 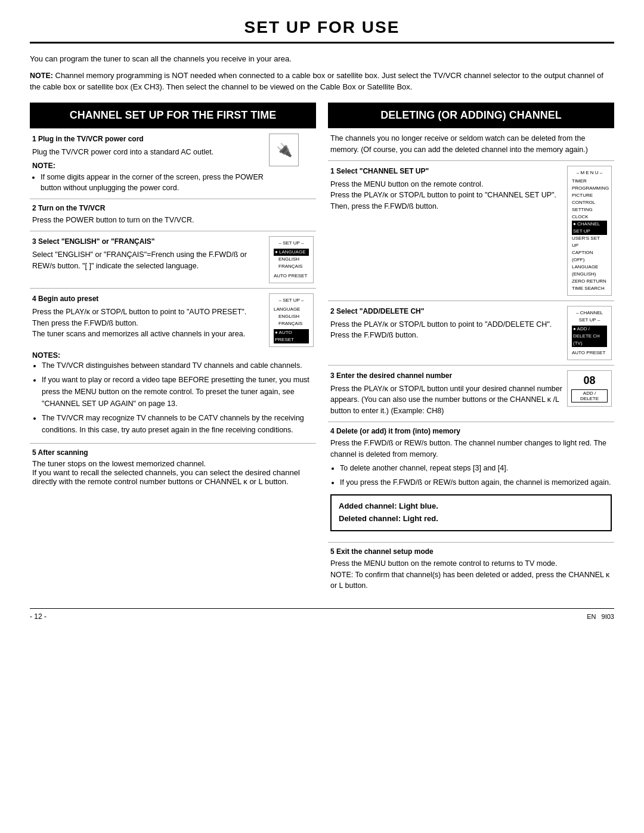 I want to click on step-3-body: Select "ENGLISH" or "FRANÇAIS"=French us…, so click(x=148, y=261).